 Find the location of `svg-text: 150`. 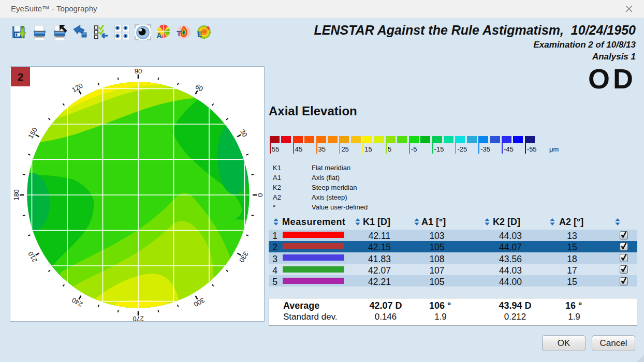

svg-text: 150 is located at coordinates (33, 133).